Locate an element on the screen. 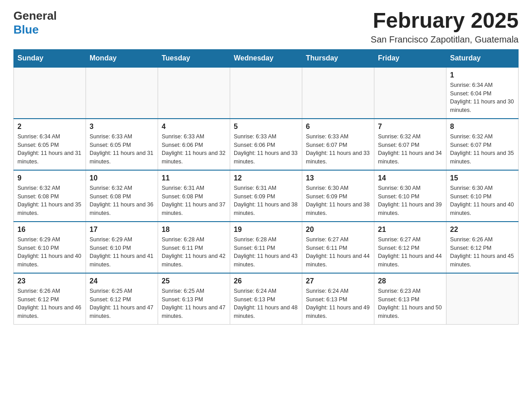 The height and width of the screenshot is (411, 532). day-number: 6 is located at coordinates (338, 127).